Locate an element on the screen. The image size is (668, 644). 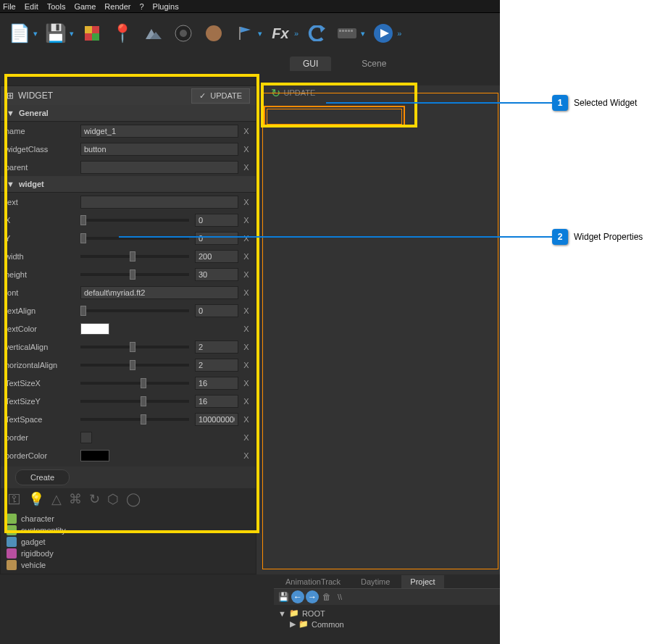
prop-width-slider is located at coordinates (136, 256).